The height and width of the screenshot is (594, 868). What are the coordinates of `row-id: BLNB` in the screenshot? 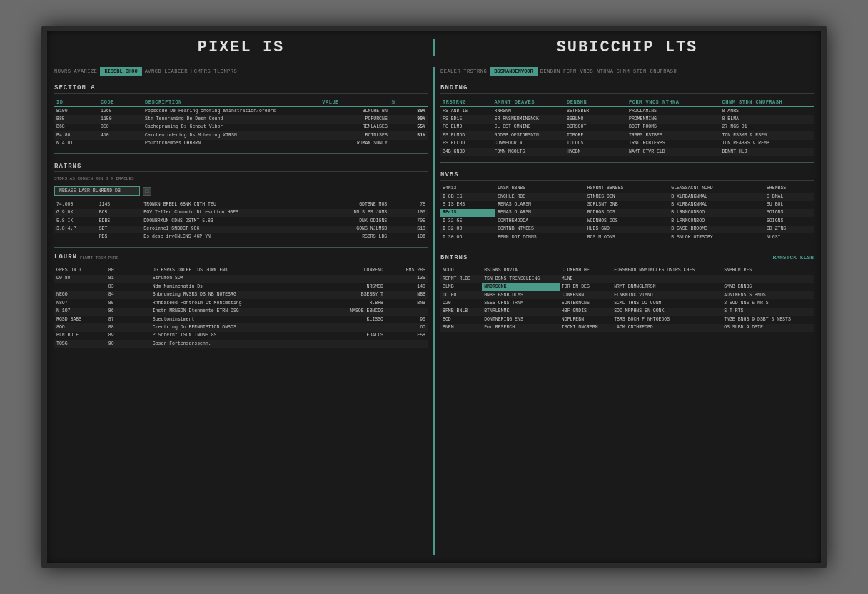 It's located at (461, 287).